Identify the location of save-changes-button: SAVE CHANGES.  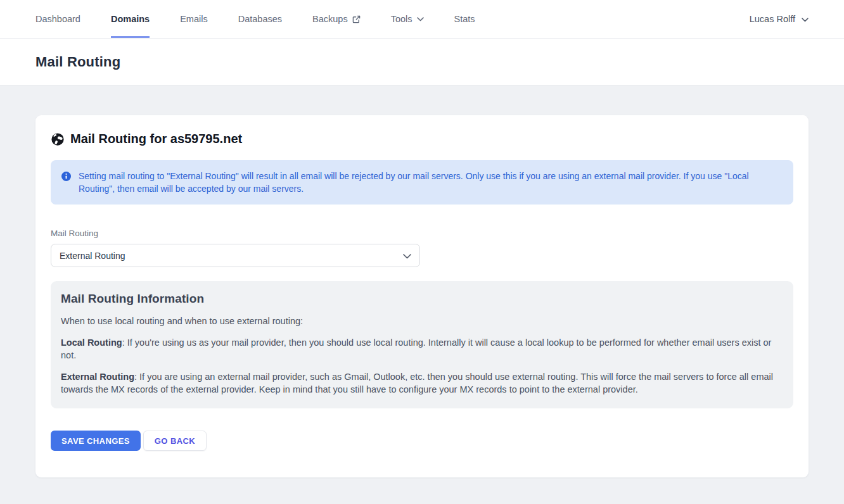
(96, 441).